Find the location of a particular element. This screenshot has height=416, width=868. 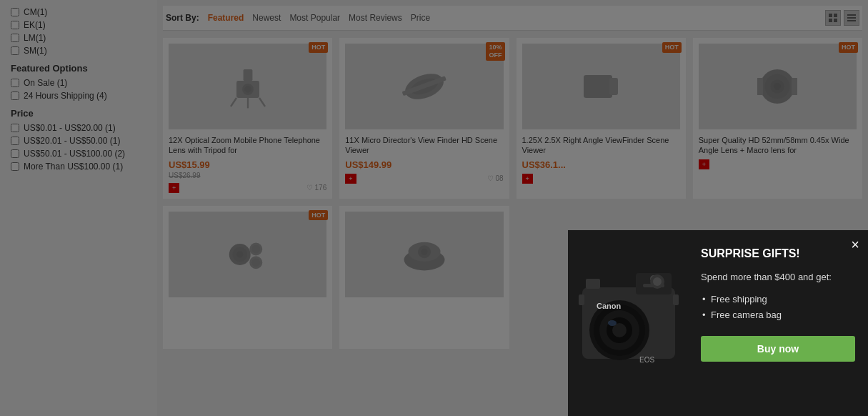

popup-bullets-list: Free shipping Free camera bag is located at coordinates (778, 307).